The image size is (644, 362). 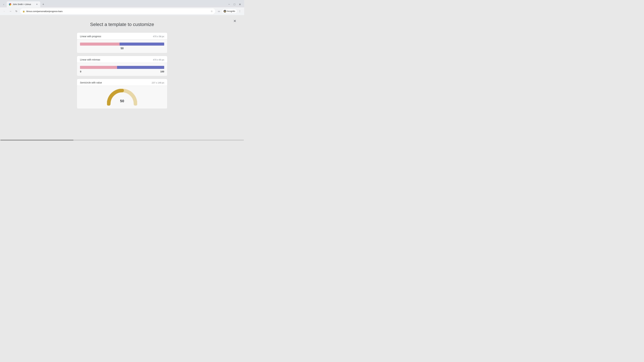 What do you see at coordinates (122, 69) in the screenshot?
I see `progress-bar-linear-2: 0 100` at bounding box center [122, 69].